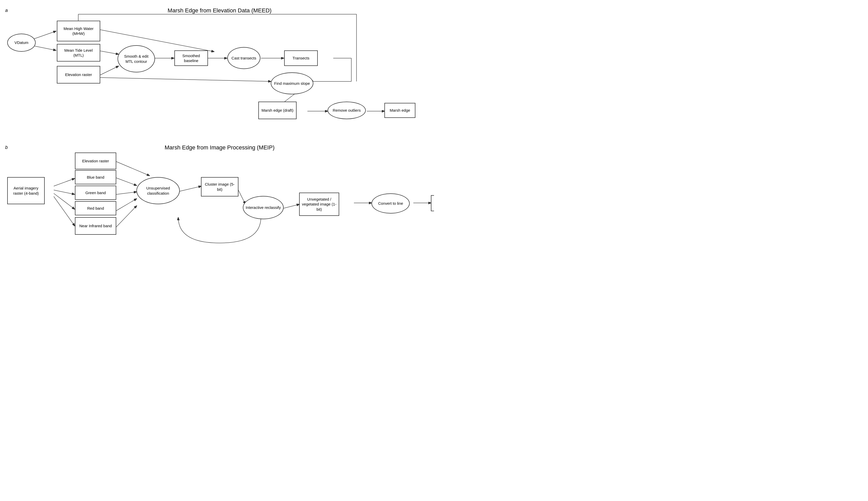 This screenshot has height=501, width=868. What do you see at coordinates (263, 207) in the screenshot?
I see `interactive-reclassify-node: Interactive reclassify` at bounding box center [263, 207].